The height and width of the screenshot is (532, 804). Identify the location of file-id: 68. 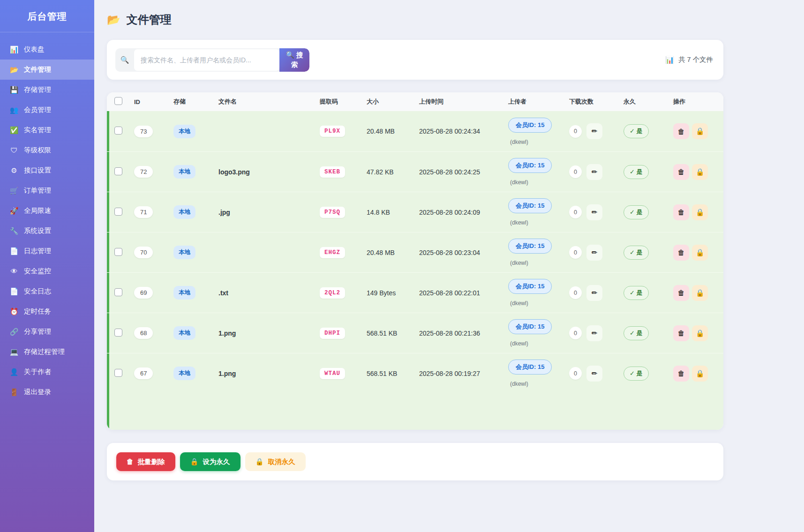
(143, 333).